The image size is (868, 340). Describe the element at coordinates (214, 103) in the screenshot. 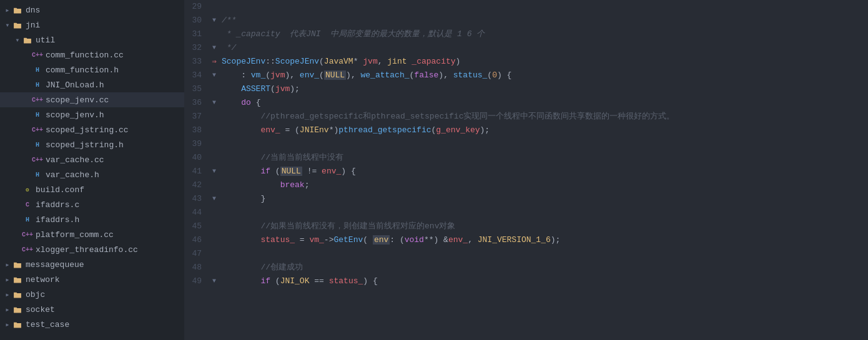

I see `fold-icon-36: ▼` at that location.